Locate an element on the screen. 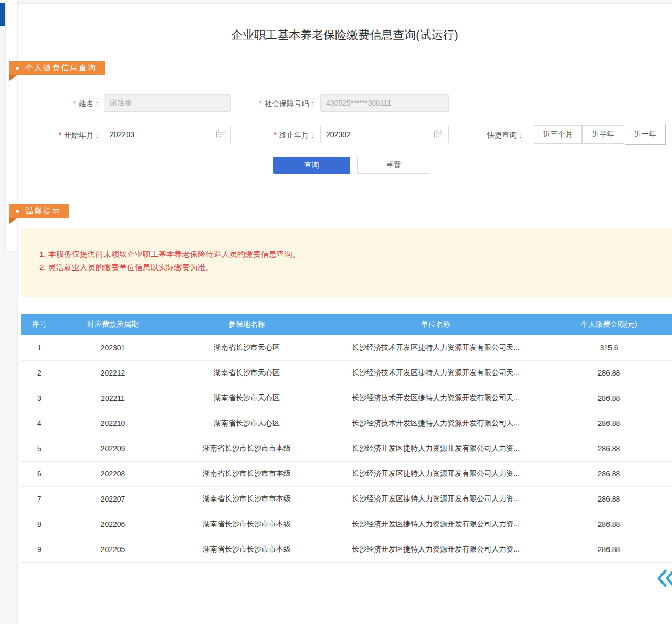 The width and height of the screenshot is (672, 624). table-row: 6 202208 湖南省长沙市长沙市市本级 长沙经济开发区捷特人力资源开发有限公… is located at coordinates (346, 474).